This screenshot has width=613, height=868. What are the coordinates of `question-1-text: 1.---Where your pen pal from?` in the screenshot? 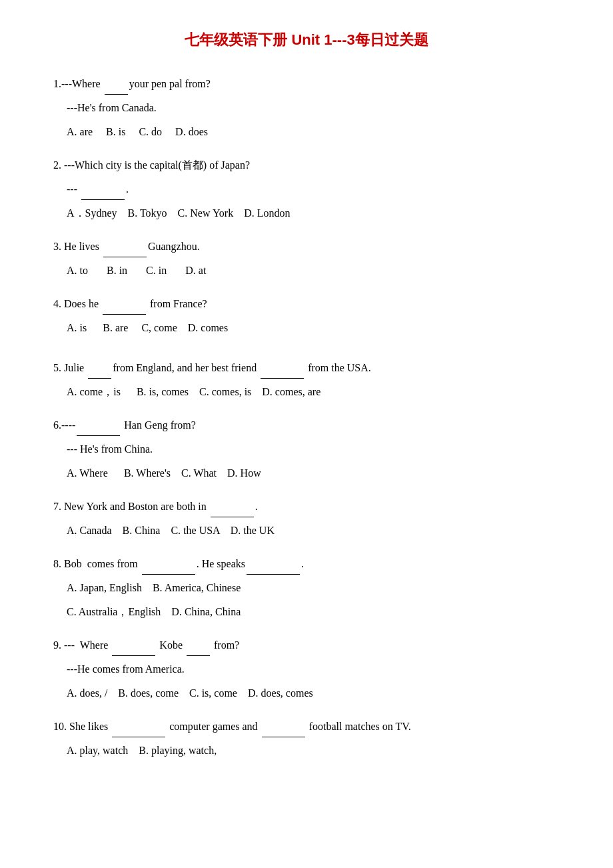 It's located at (306, 84).